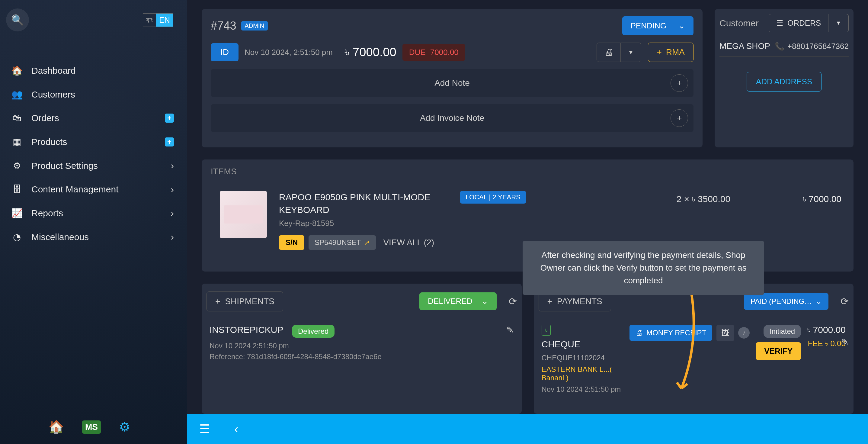 The image size is (868, 444). Describe the element at coordinates (56, 427) in the screenshot. I see `home-footer-icon: 🏠` at that location.